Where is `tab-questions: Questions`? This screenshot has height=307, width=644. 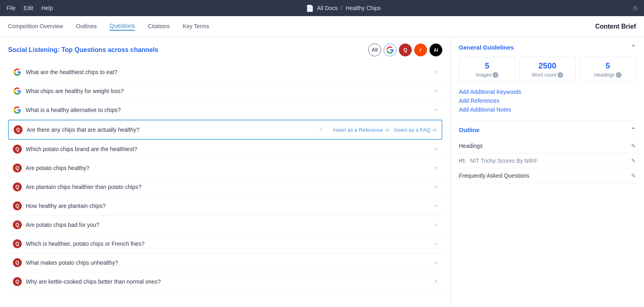 tab-questions: Questions is located at coordinates (122, 27).